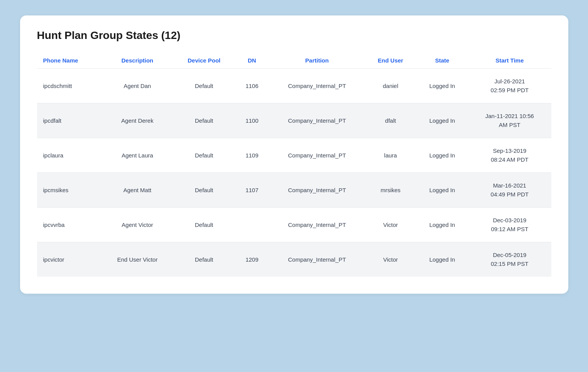 The height and width of the screenshot is (372, 588). I want to click on table-header-row: Phone Name Description Device Pool DN Pa…, so click(294, 61).